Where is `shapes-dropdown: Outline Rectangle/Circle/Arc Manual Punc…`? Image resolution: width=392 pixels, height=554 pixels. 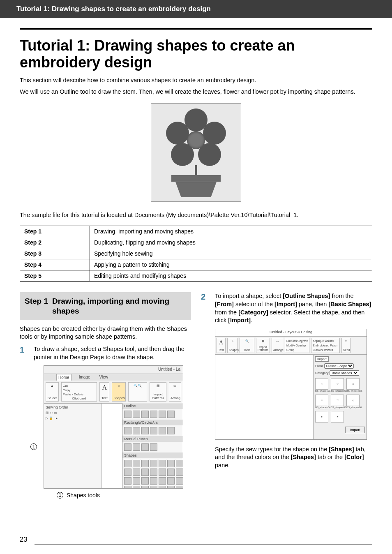
shapes-dropdown: Outline Rectangle/Circle/Arc Manual Punc… is located at coordinates (153, 446).